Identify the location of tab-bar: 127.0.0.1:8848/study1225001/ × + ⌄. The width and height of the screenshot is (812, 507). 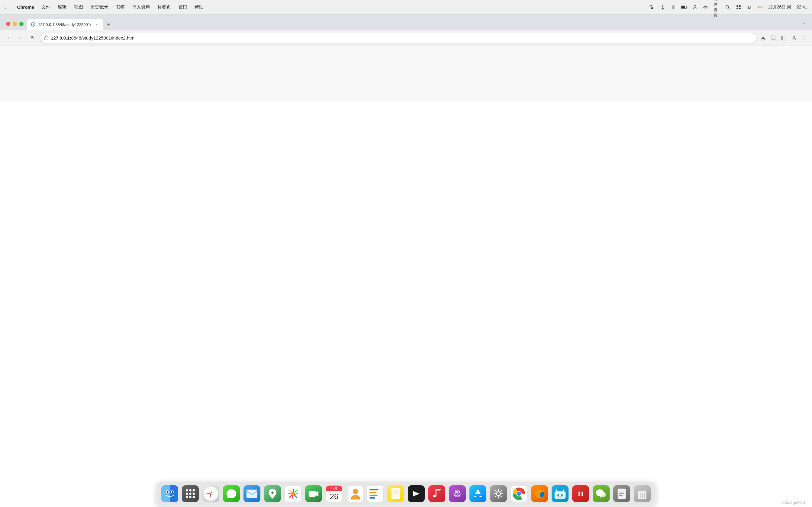
(406, 22).